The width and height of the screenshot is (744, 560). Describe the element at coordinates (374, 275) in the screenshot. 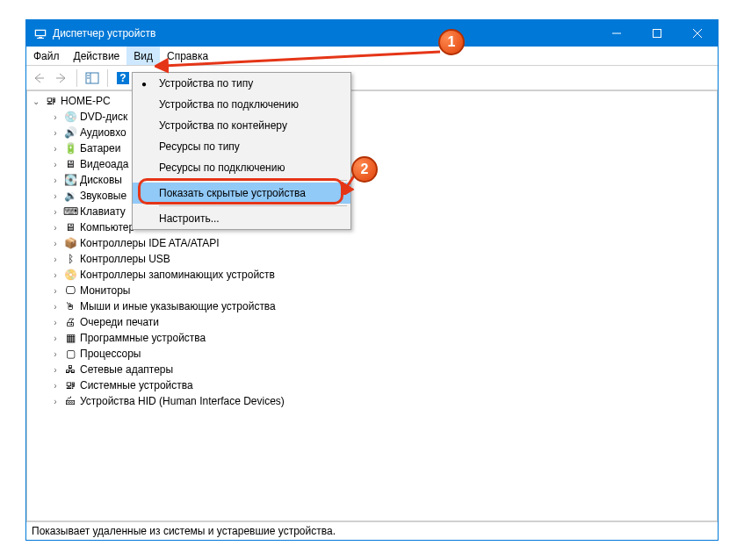

I see `tree-node: ›📀Контроллеры запоминающих устройств` at that location.